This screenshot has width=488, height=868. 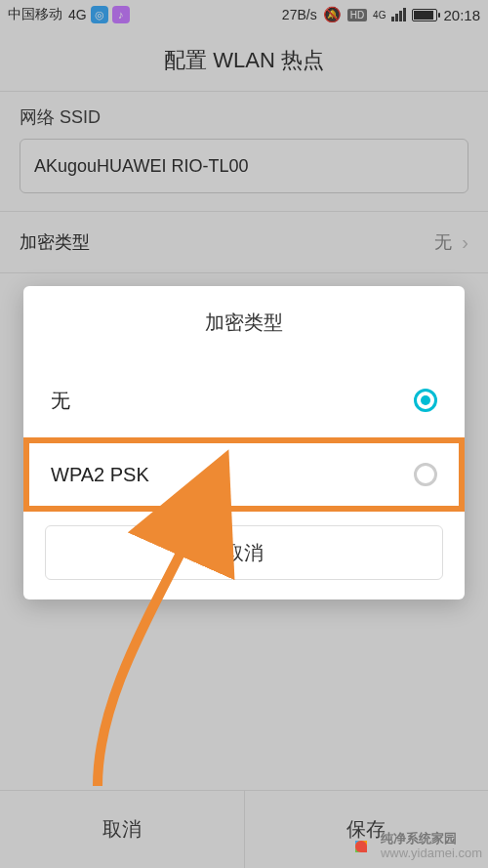 I want to click on option-wpa2psk: WPA2 PSK, so click(x=244, y=475).